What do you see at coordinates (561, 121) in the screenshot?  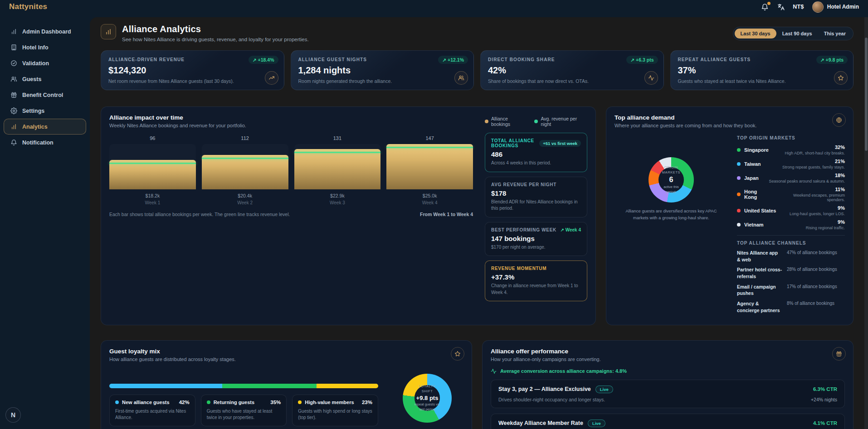 I see `legend-avg-revenue: Avg. revenue per night` at bounding box center [561, 121].